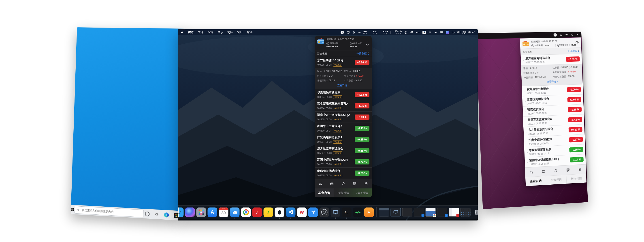  What do you see at coordinates (386, 33) in the screenshot?
I see `fan-stat: 5150RPM` at bounding box center [386, 33].